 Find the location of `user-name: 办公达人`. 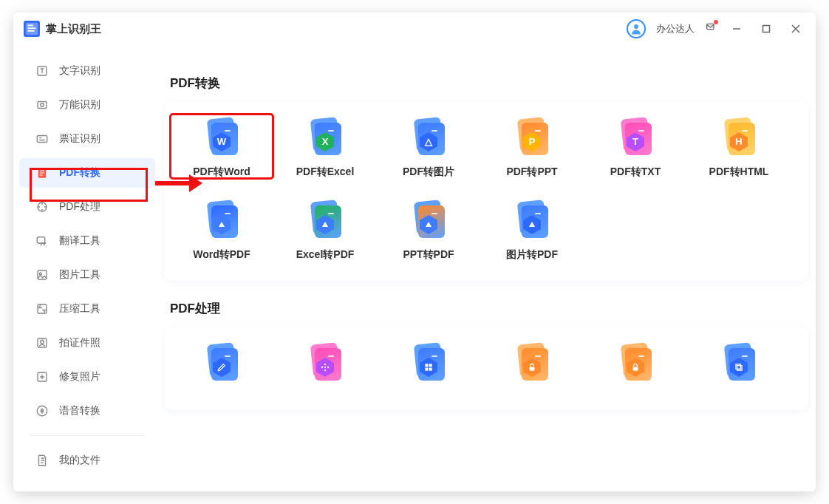

user-name: 办公达人 is located at coordinates (675, 29).